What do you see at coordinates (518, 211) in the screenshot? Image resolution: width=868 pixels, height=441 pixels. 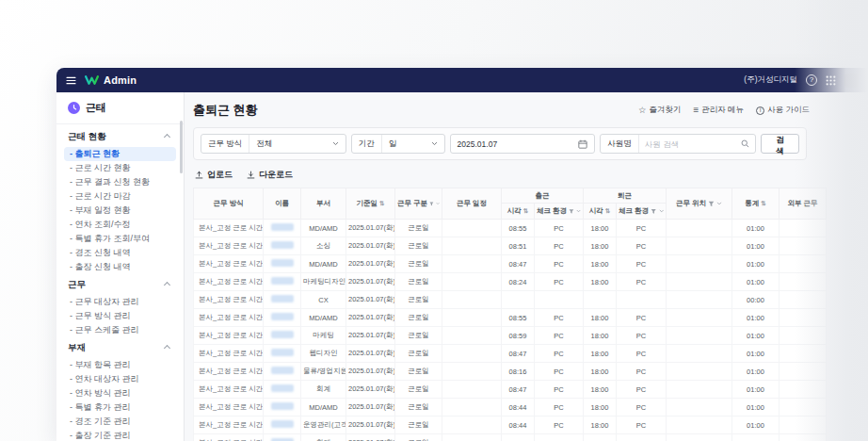 I see `col-clock-in-time: 시각⇅` at bounding box center [518, 211].